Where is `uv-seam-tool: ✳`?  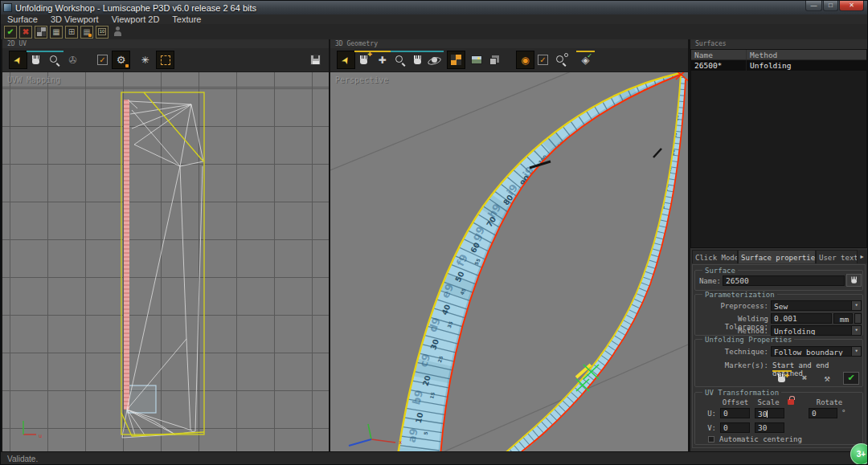 uv-seam-tool: ✳ is located at coordinates (145, 59).